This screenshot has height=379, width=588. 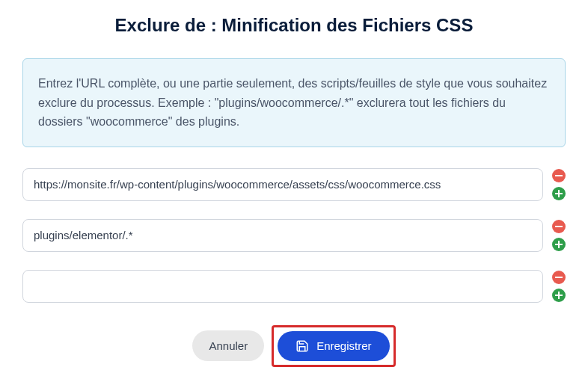 What do you see at coordinates (344, 345) in the screenshot?
I see `save-button-label: Enregistrer` at bounding box center [344, 345].